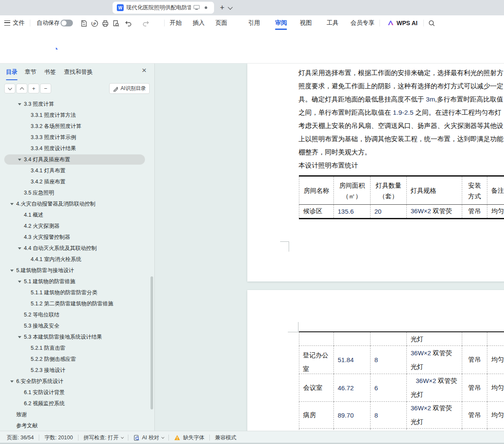  I want to click on toc-item: 3.5 应急照明, so click(75, 193).